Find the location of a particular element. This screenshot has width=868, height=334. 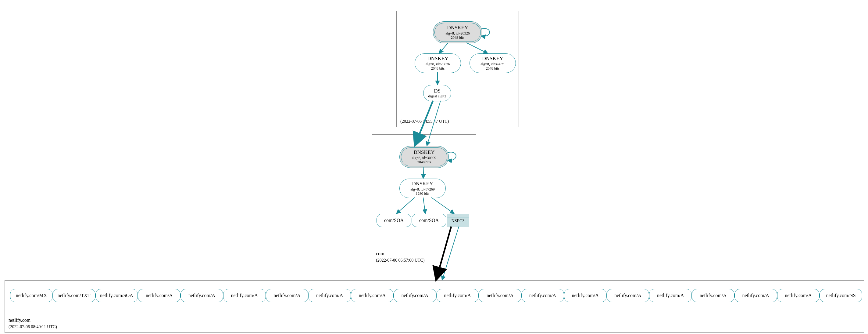

netlify-record-label: netlify.com/TXT is located at coordinates (74, 296).